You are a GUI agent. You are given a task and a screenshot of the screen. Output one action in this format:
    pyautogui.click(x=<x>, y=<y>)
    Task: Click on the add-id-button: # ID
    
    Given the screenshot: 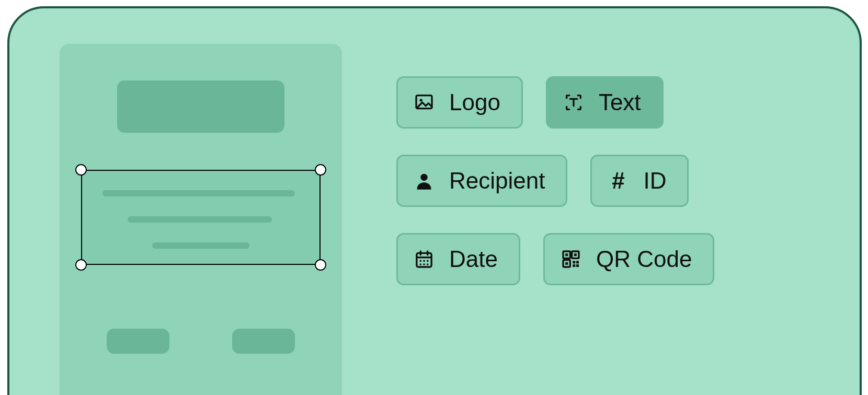 What is the action you would take?
    pyautogui.click(x=639, y=181)
    